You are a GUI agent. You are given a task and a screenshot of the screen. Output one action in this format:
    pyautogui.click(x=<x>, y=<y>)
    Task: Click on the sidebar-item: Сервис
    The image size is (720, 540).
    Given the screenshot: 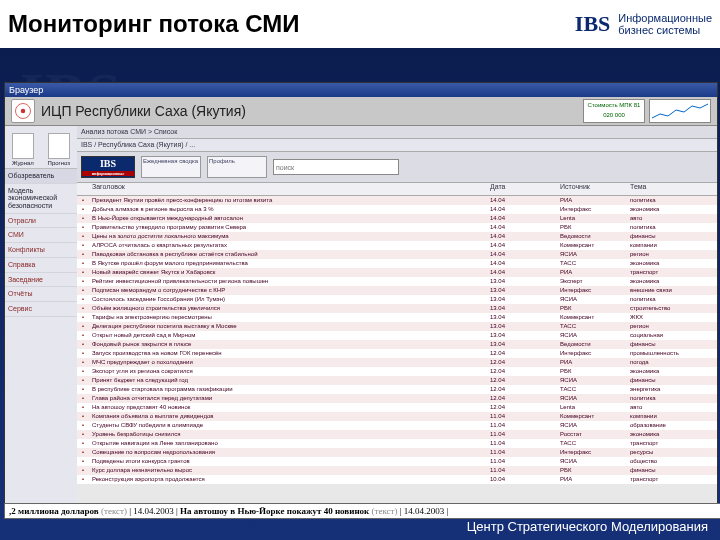 What is the action you would take?
    pyautogui.click(x=41, y=310)
    